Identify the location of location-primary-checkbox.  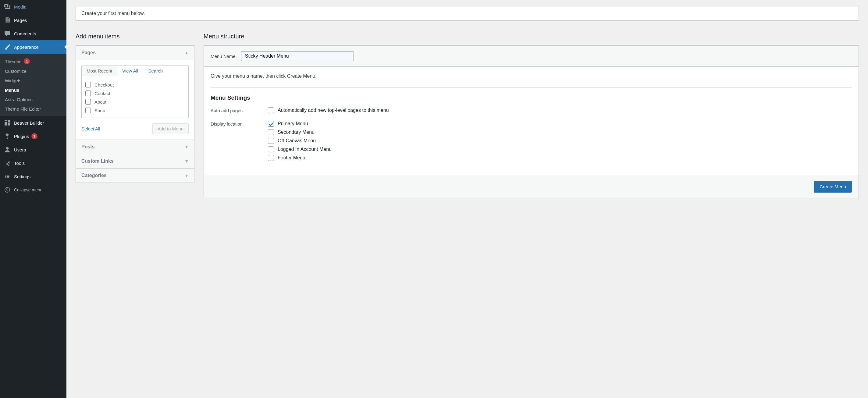
(271, 124).